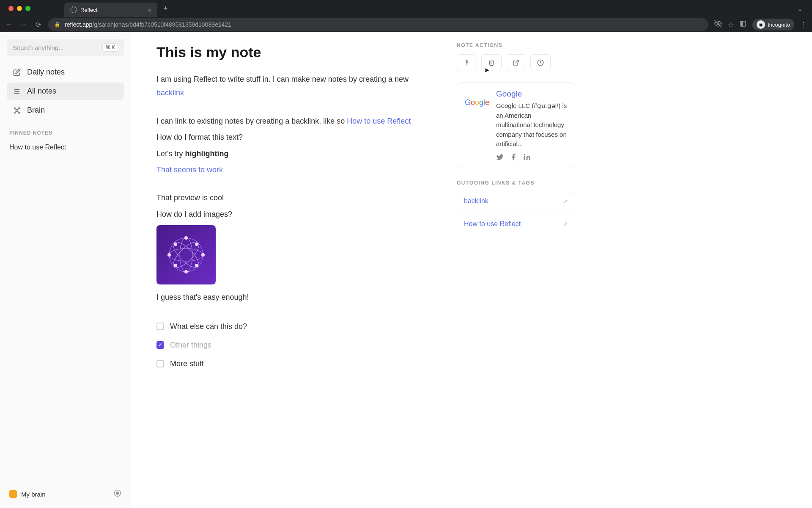  Describe the element at coordinates (500, 157) in the screenshot. I see `twitter-icon` at that location.